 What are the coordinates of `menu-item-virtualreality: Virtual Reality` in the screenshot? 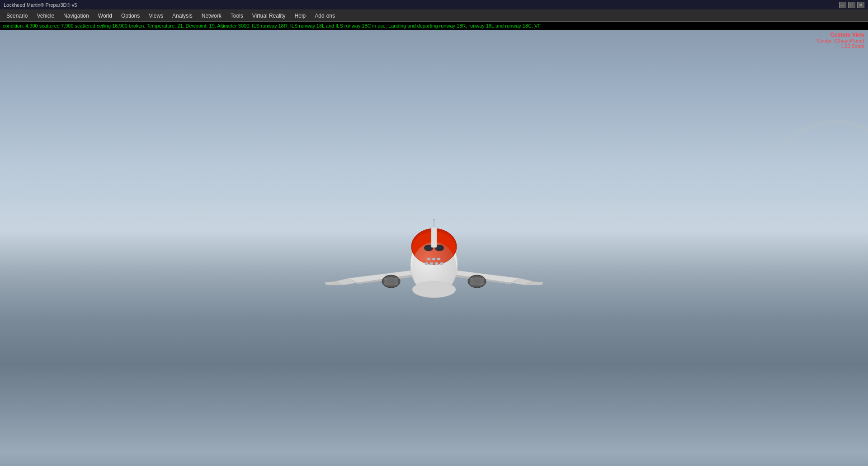 It's located at (269, 16).